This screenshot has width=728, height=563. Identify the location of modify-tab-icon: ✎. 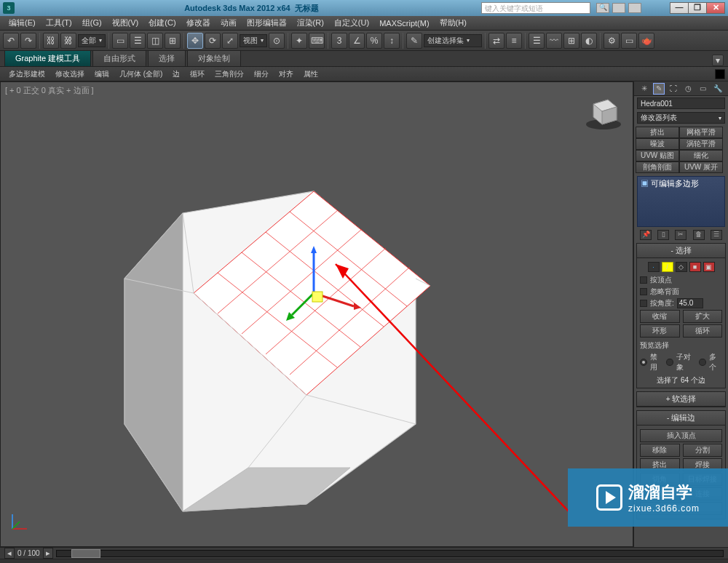
(659, 89).